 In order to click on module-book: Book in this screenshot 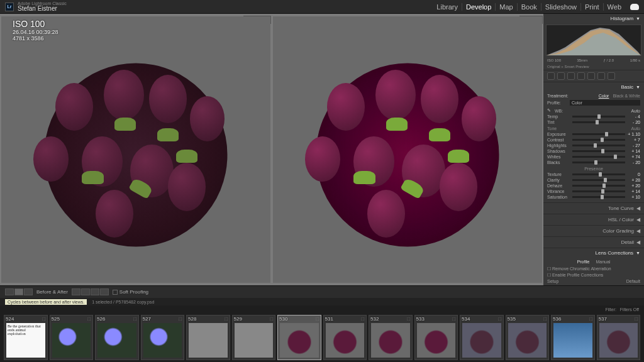, I will do `click(530, 7)`.